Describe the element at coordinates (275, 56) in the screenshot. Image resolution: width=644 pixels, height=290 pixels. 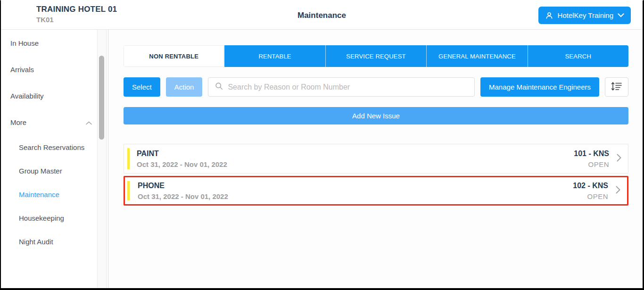
I see `tab-rentable: RENTABLE` at that location.